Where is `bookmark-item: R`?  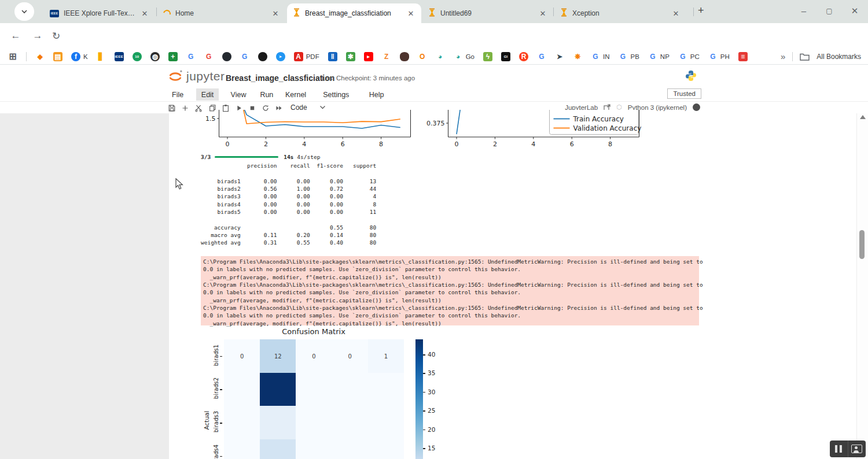
bookmark-item: R is located at coordinates (524, 57).